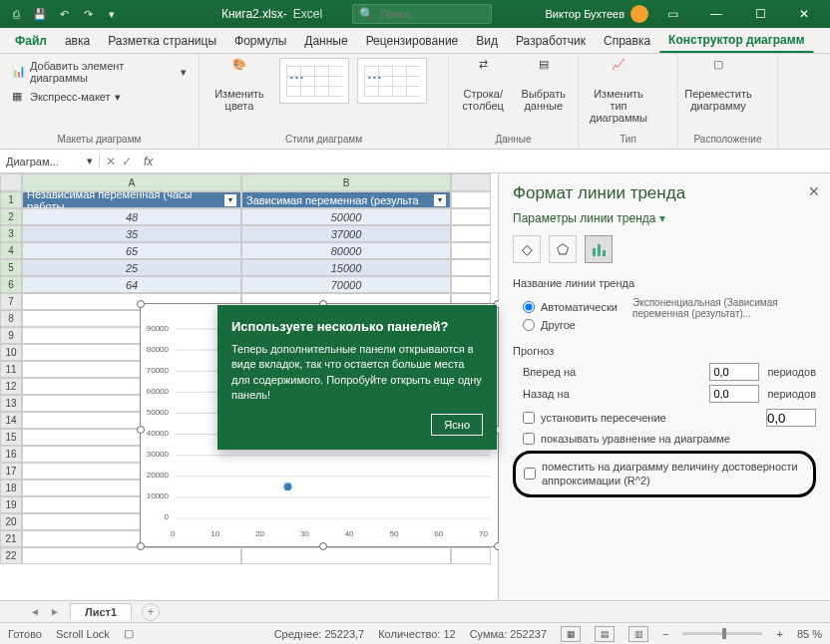 The height and width of the screenshot is (644, 830). I want to click on record-macro-icon: ▢, so click(129, 634).